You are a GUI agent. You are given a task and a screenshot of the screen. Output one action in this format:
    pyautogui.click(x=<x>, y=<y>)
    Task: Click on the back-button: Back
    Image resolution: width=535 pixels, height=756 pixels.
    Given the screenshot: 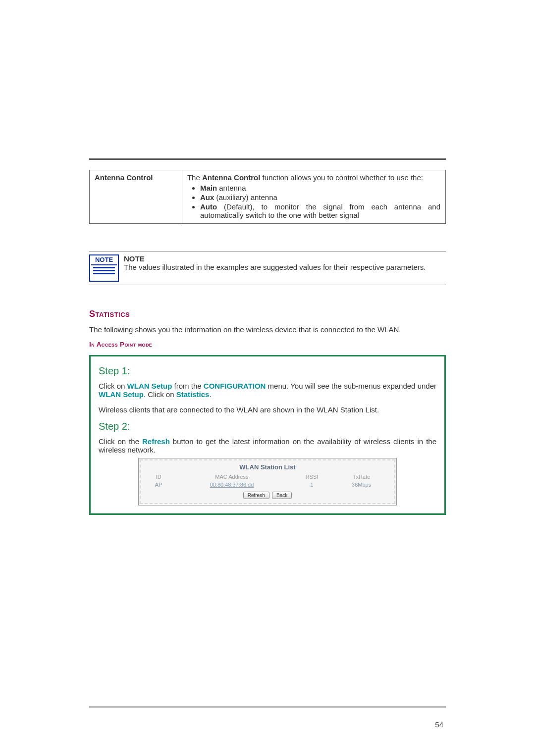 What is the action you would take?
    pyautogui.click(x=282, y=495)
    